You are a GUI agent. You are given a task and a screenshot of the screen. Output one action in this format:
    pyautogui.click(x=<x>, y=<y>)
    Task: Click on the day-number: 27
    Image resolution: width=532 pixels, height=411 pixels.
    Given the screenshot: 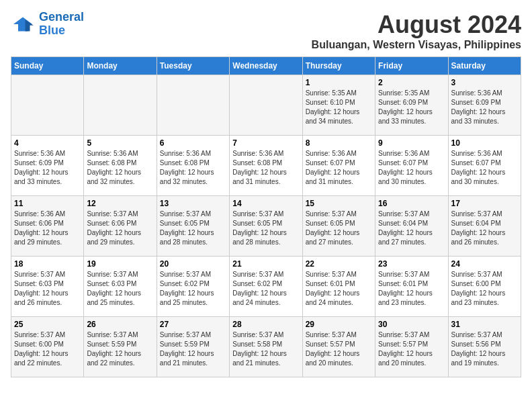 What is the action you would take?
    pyautogui.click(x=193, y=324)
    